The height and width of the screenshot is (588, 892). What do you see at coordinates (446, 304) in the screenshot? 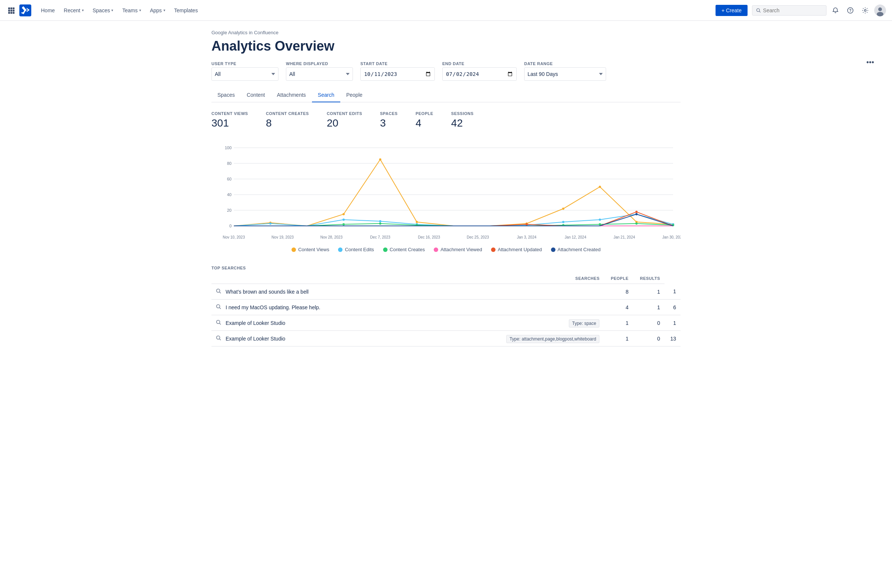
I see `top-searches-section: TOP SEARCHES SEARCHESPEOPLERESULTS What'…` at bounding box center [446, 304].